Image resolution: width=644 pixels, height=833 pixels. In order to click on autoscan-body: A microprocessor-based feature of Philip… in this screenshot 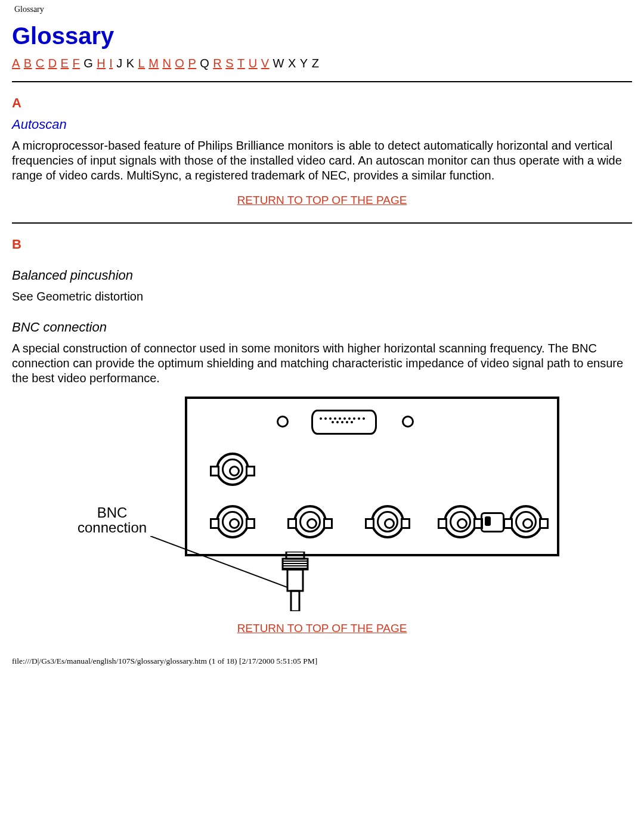, I will do `click(322, 161)`.